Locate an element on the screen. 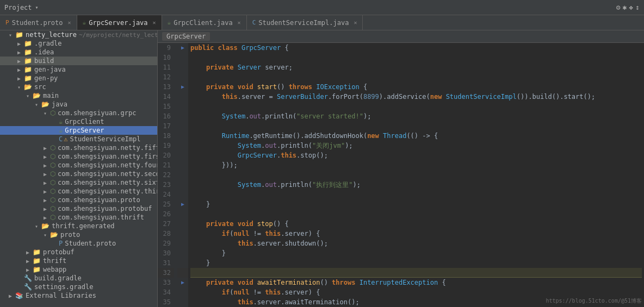 The height and width of the screenshot is (307, 644). tree-label: thrift.generated is located at coordinates (83, 226).